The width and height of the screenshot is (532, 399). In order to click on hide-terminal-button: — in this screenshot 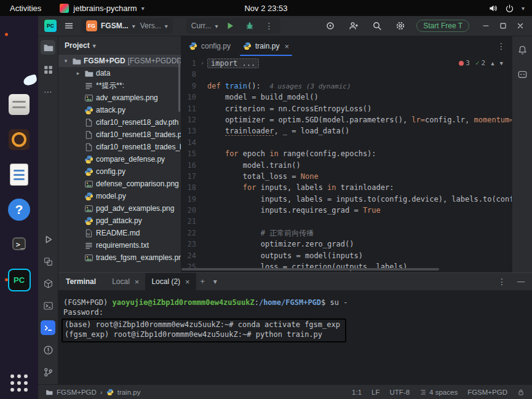, I will do `click(521, 282)`.